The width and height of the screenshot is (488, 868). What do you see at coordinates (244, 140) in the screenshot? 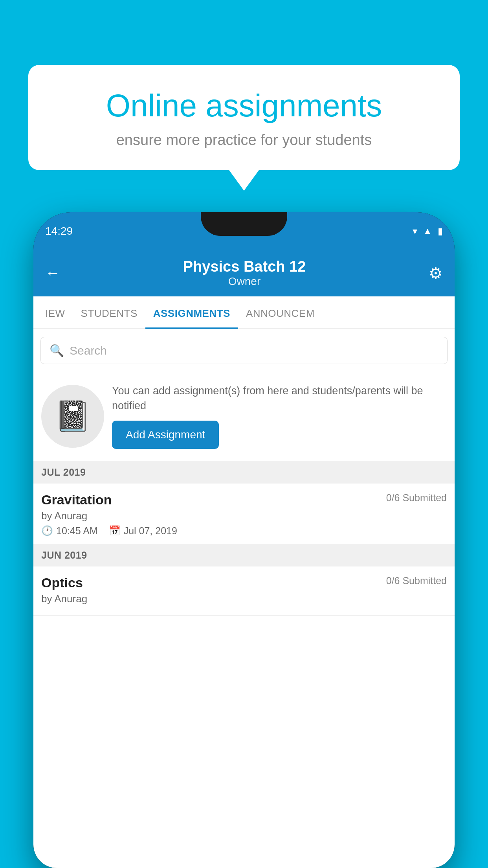
I see `bubble-subtitle: ensure more practice for your students` at bounding box center [244, 140].